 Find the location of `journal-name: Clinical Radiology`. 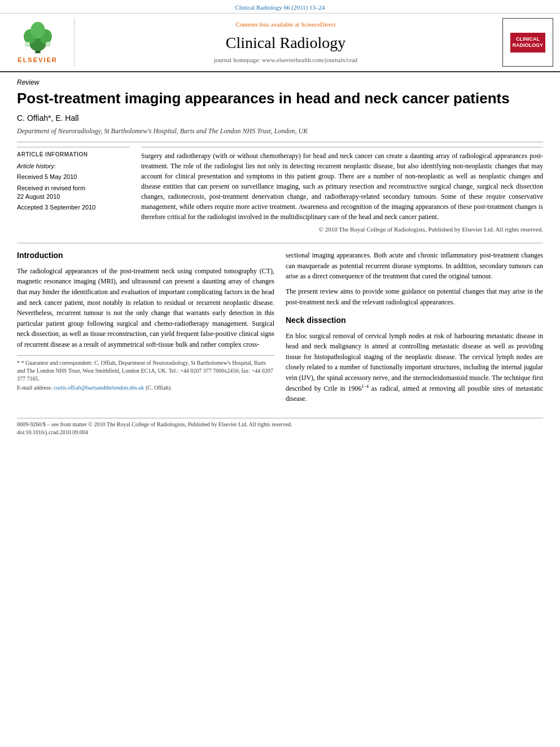

journal-name: Clinical Radiology is located at coordinates (286, 43).